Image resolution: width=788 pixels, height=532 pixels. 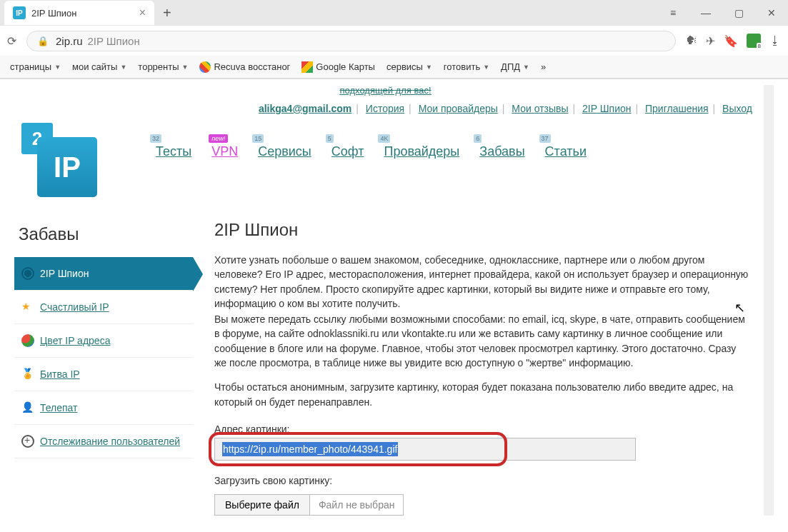 I want to click on sidebar-item-label: Телепат, so click(x=59, y=408).